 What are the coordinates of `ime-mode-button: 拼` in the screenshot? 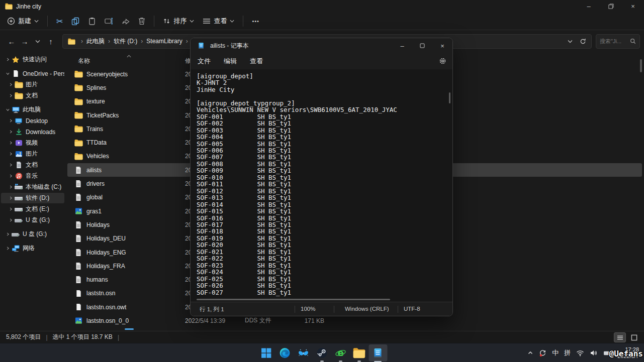 It's located at (567, 353).